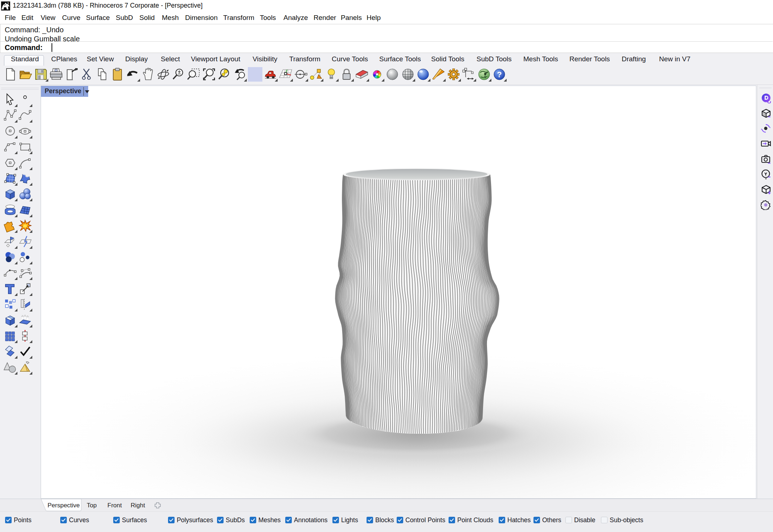 This screenshot has height=532, width=773. What do you see at coordinates (8, 4) in the screenshot?
I see `svg-text: 7` at bounding box center [8, 4].